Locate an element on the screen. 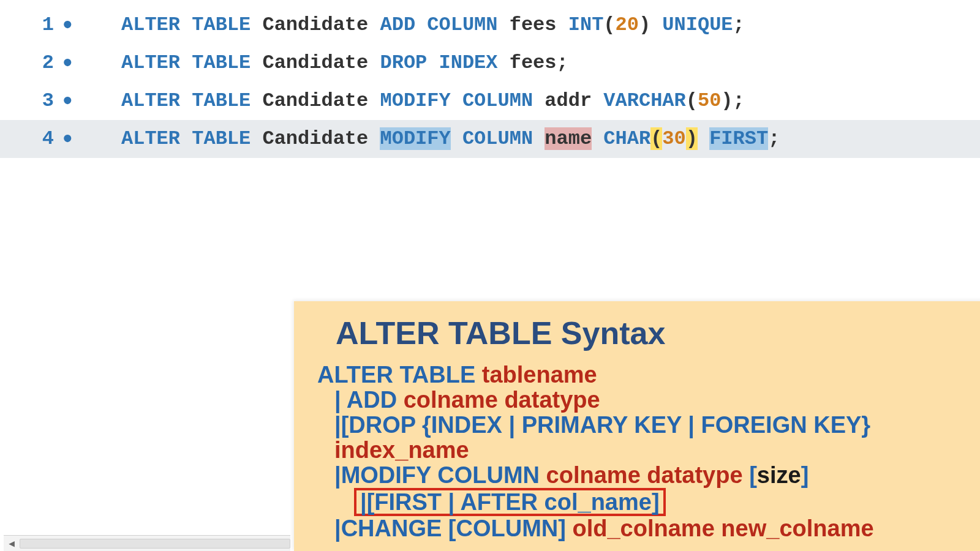  syntax-row: |MODIFY COLUMN colname datatype [size] is located at coordinates (640, 475).